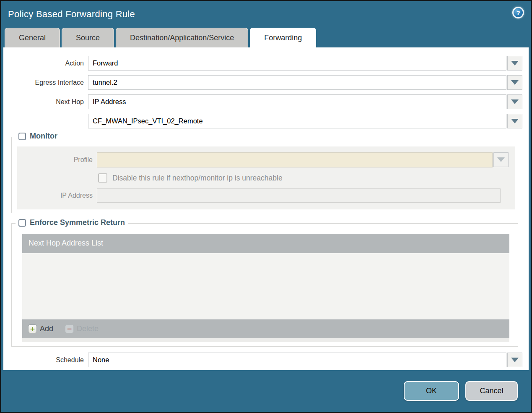  Describe the element at coordinates (33, 329) in the screenshot. I see `plus-icon: +` at that location.